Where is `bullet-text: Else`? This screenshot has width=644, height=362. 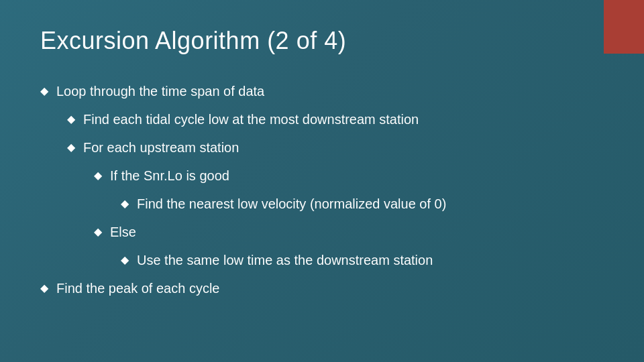
bullet-text: Else is located at coordinates (123, 232).